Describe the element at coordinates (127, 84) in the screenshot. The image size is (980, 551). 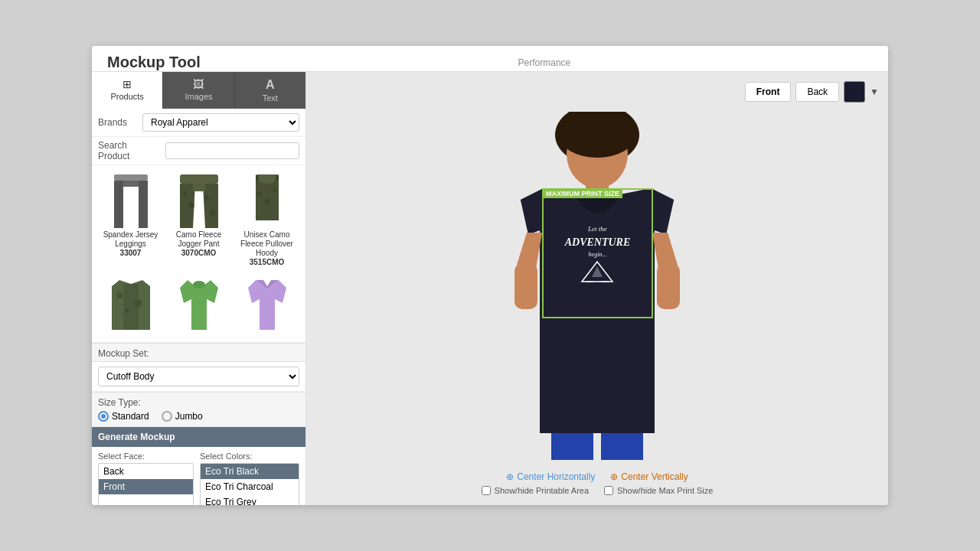
I see `products-icon: ⊞` at that location.